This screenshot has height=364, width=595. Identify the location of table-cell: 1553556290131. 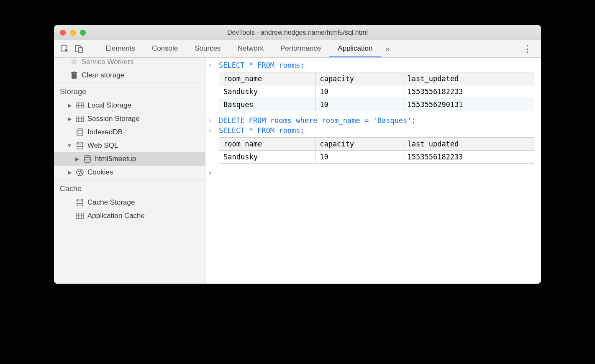
(469, 105).